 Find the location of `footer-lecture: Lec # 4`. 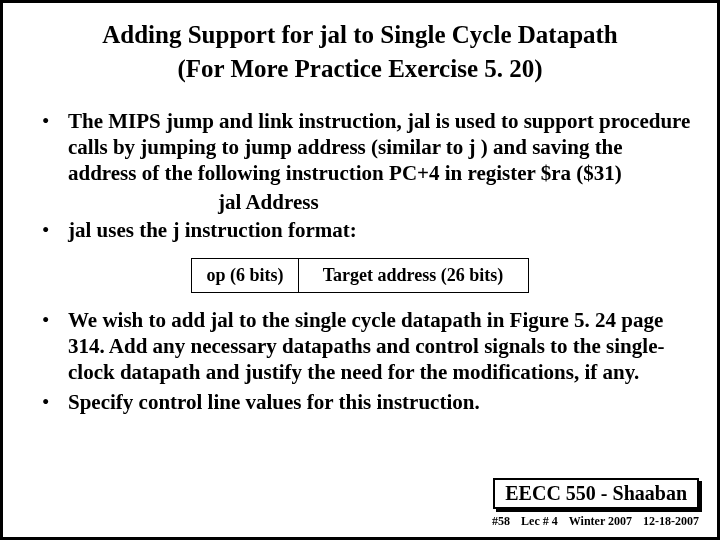

footer-lecture: Lec # 4 is located at coordinates (540, 521).